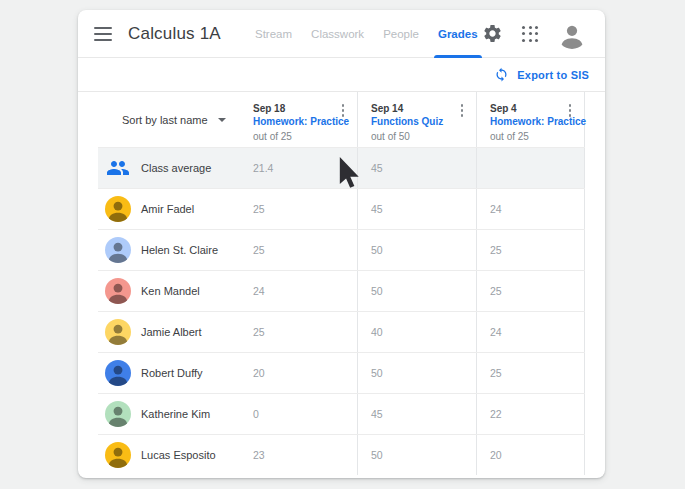  What do you see at coordinates (176, 168) in the screenshot?
I see `class-average-label: Class average` at bounding box center [176, 168].